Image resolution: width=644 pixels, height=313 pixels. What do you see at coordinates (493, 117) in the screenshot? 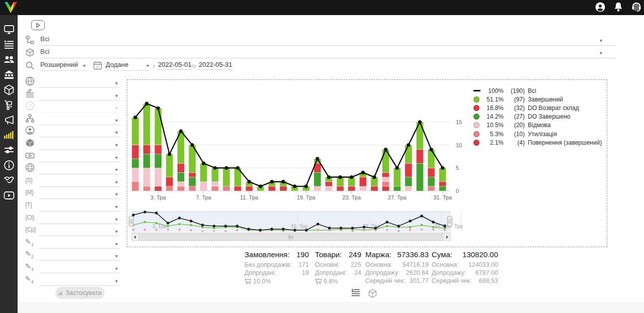
I see `legend-percent: 14.2%` at bounding box center [493, 117].